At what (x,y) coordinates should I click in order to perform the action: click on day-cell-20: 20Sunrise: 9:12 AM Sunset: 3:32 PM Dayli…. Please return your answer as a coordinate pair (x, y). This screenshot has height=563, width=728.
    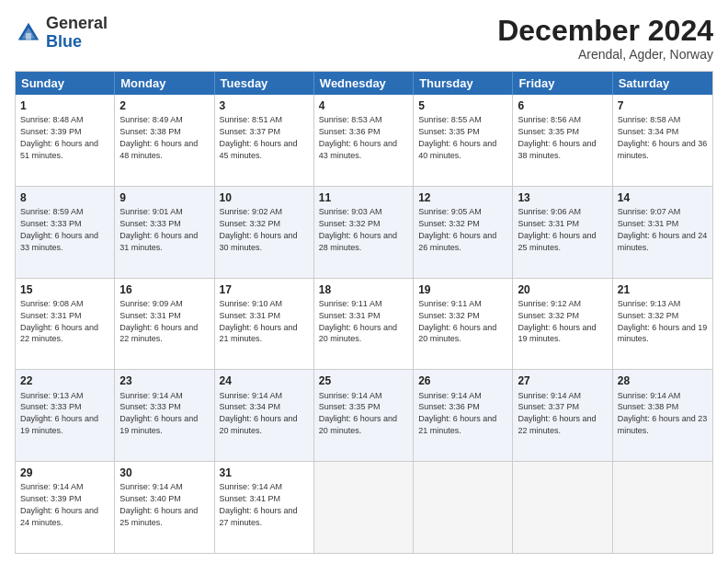
    Looking at the image, I should click on (563, 324).